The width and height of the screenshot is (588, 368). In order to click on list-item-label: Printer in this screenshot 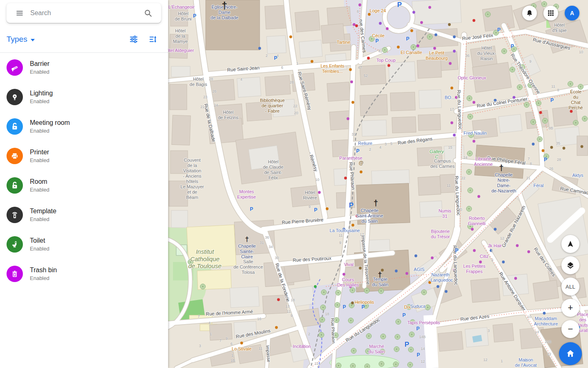, I will do `click(40, 152)`.